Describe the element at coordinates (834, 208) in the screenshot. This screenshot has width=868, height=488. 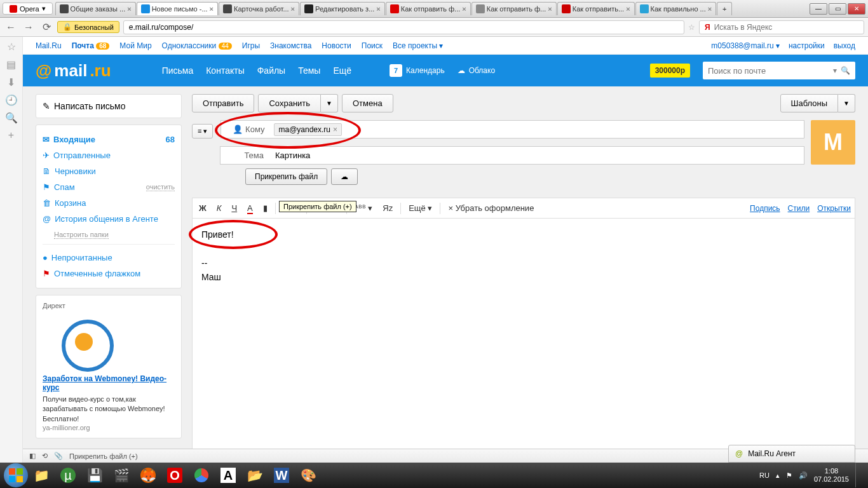
I see `cards-link: Открытки` at that location.